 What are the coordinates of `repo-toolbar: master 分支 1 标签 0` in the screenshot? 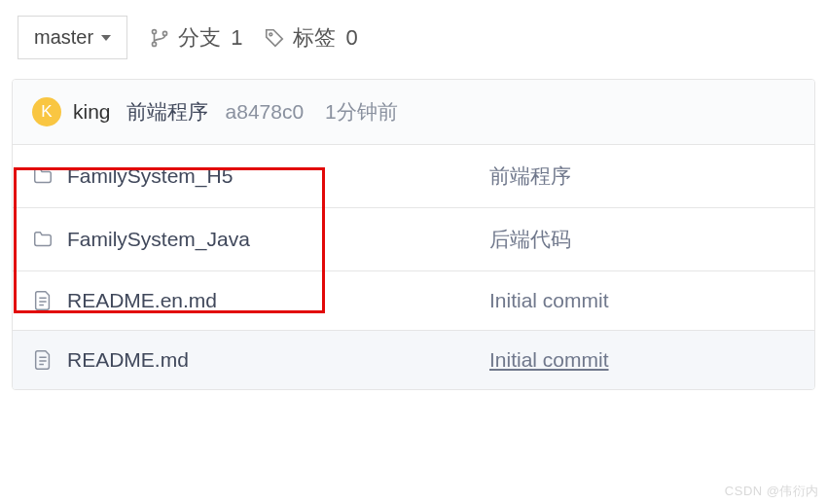 It's located at (414, 37).